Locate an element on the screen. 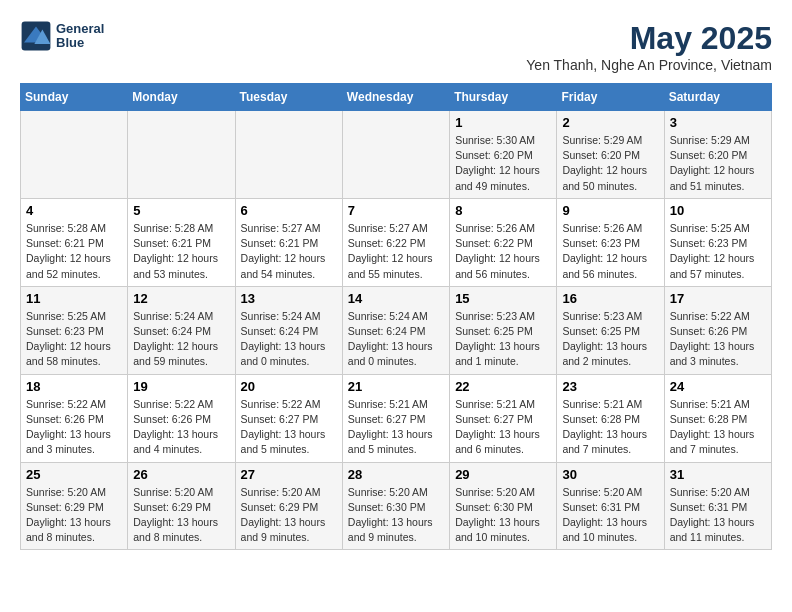  day-header-saturday: Saturday is located at coordinates (718, 98).